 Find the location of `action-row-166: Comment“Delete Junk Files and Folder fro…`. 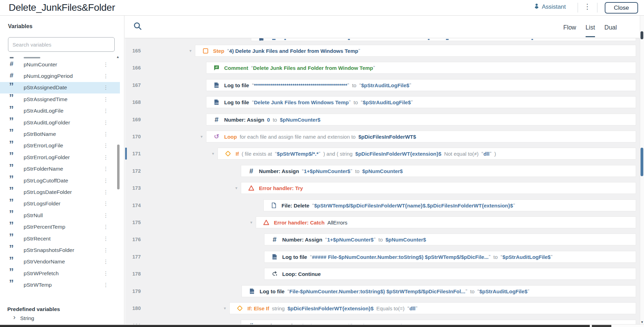

action-row-166: Comment“Delete Junk Files and Folder fro… is located at coordinates (421, 68).